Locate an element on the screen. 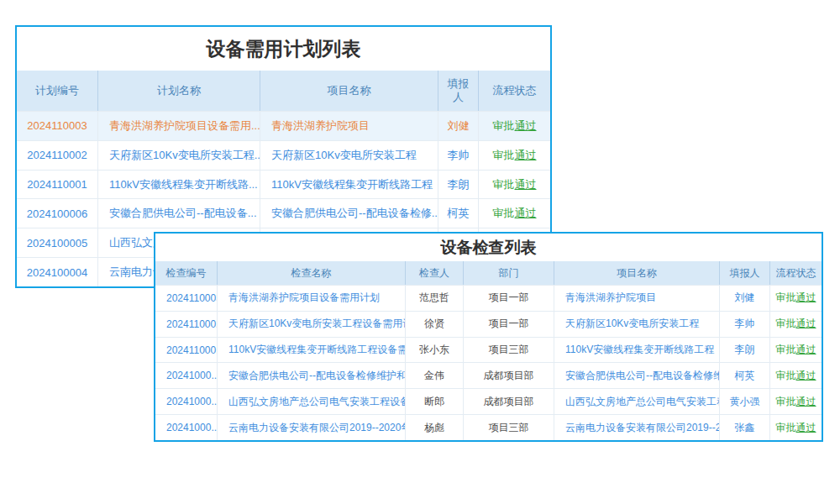 The width and height of the screenshot is (840, 504). inspection_table-cell-id: 2024110002 is located at coordinates (186, 324).